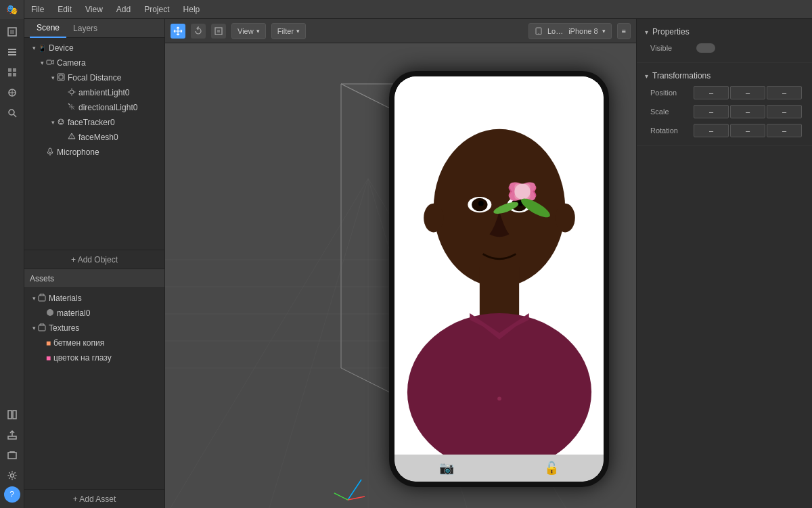  Describe the element at coordinates (724, 76) in the screenshot. I see `transformations-header: ▾ Transformations` at that location.